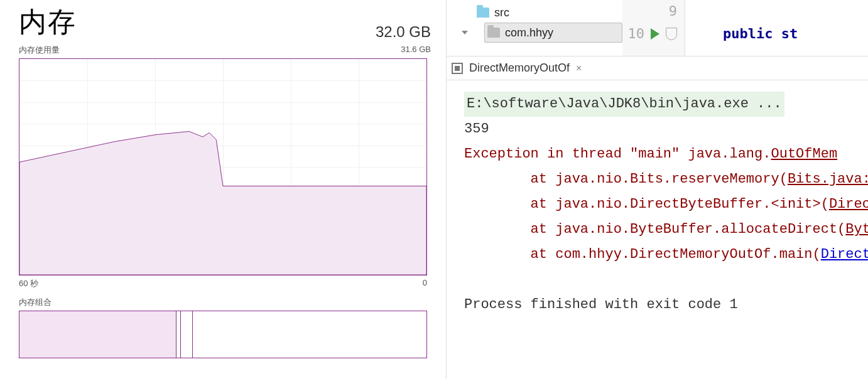 The image size is (868, 379). I want to click on folder-icon, so click(483, 13).